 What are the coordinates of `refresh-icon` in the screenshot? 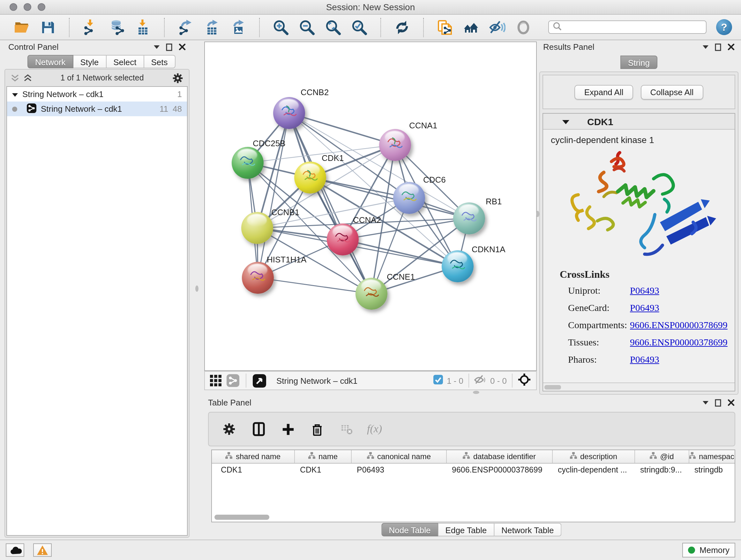 It's located at (402, 27).